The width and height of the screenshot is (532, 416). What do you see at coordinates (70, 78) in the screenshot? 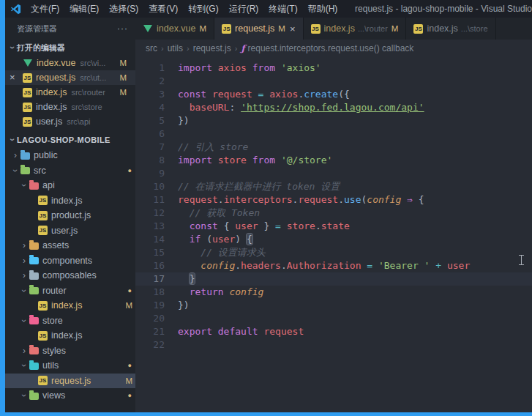
I see `open-editor-request.js: ×JSrequest.jssrc\ut...M` at bounding box center [70, 78].